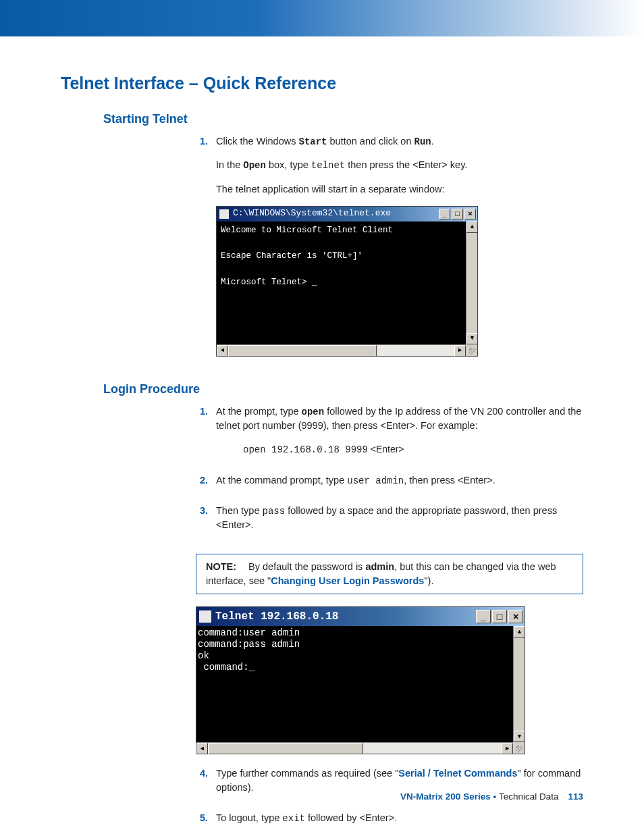 The width and height of the screenshot is (644, 834). I want to click on telnet-console-1: C:\WINDOWS\System32\telnet.exe _ □ × Wel…, so click(347, 281).